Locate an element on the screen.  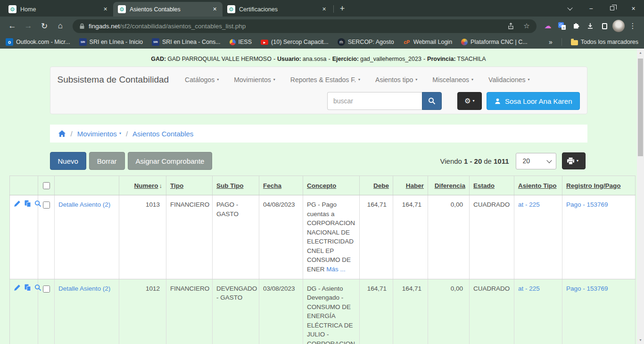
cloud-icon: ☁ is located at coordinates (548, 26).